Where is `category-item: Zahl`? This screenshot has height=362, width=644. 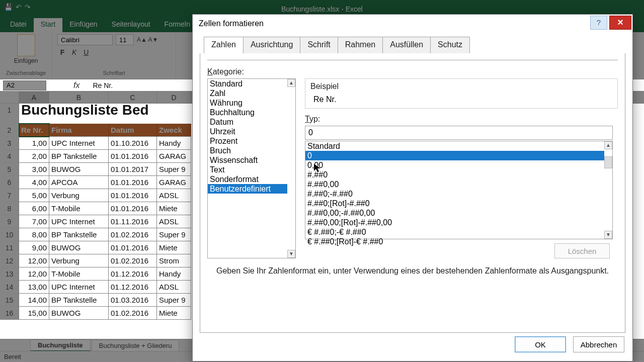
category-item: Zahl is located at coordinates (248, 94).